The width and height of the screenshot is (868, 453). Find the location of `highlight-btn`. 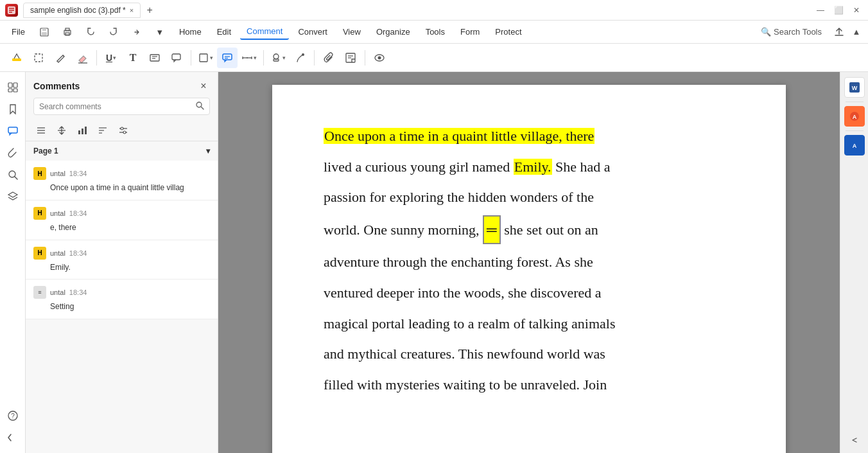

highlight-btn is located at coordinates (17, 58).